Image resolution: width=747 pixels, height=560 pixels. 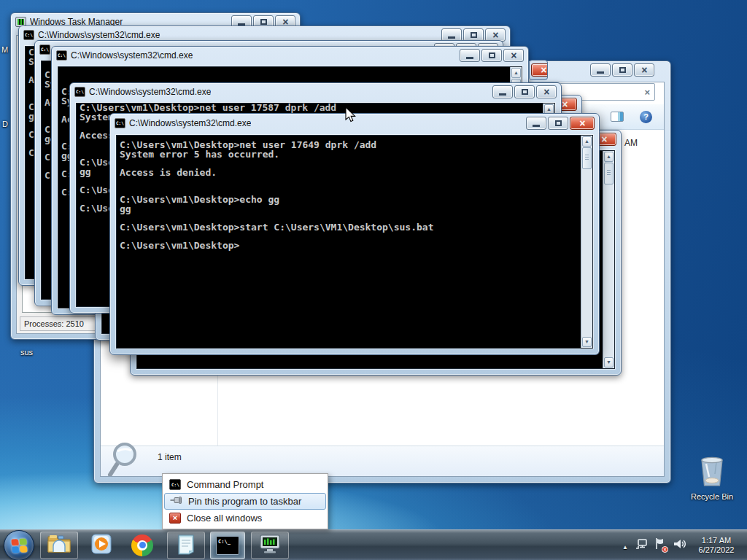 What do you see at coordinates (225, 518) in the screenshot?
I see `menu-item-label: Close all windows` at bounding box center [225, 518].